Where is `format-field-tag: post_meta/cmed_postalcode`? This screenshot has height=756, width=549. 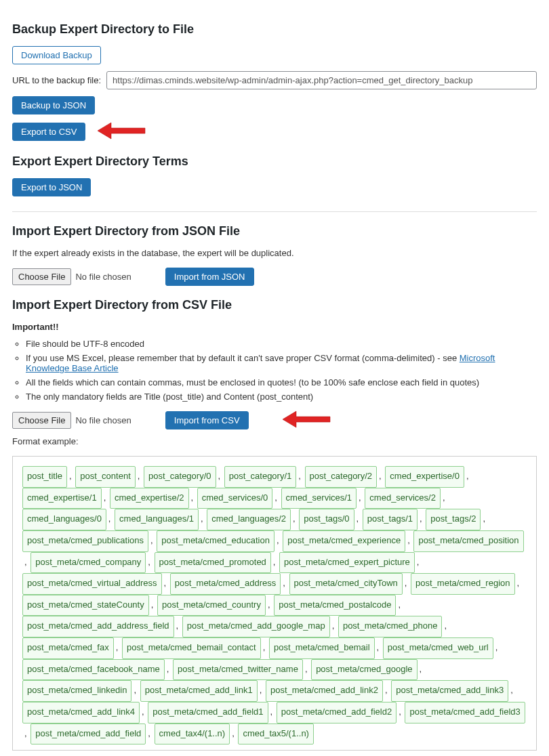 format-field-tag: post_meta/cmed_postalcode is located at coordinates (335, 606).